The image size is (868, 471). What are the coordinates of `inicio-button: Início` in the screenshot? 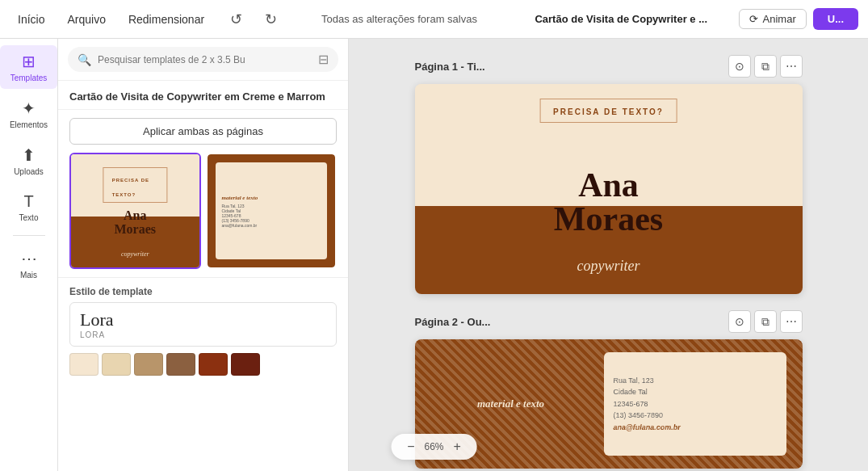 It's located at (31, 19).